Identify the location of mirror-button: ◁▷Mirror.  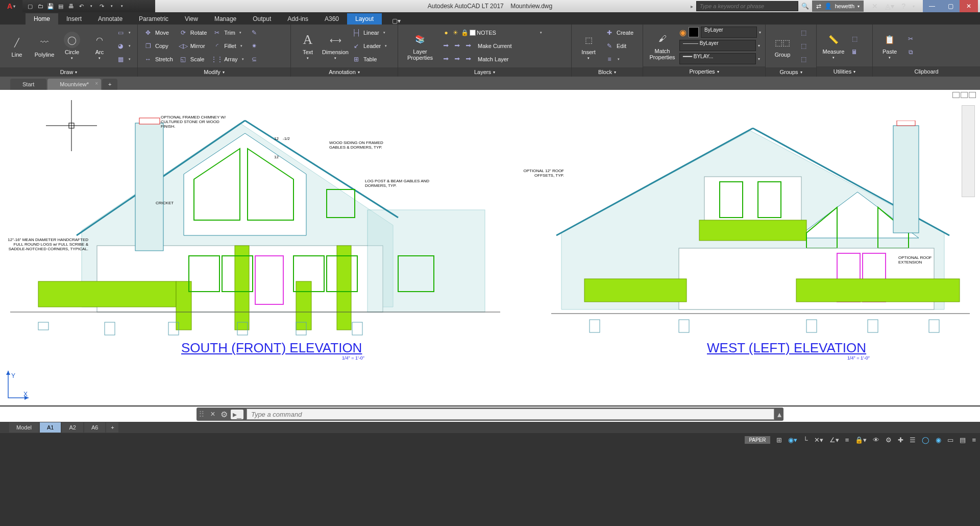
(193, 46).